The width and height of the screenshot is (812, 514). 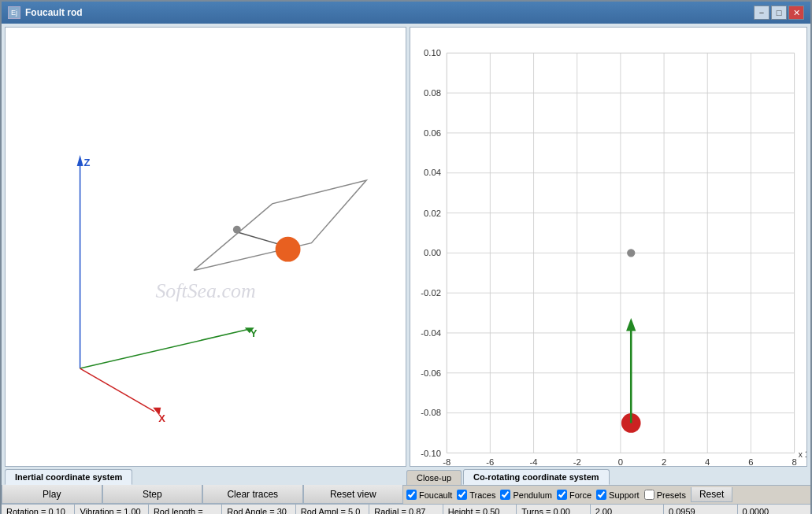 I want to click on tab-inertial: Inertial coordinate system, so click(x=69, y=477).